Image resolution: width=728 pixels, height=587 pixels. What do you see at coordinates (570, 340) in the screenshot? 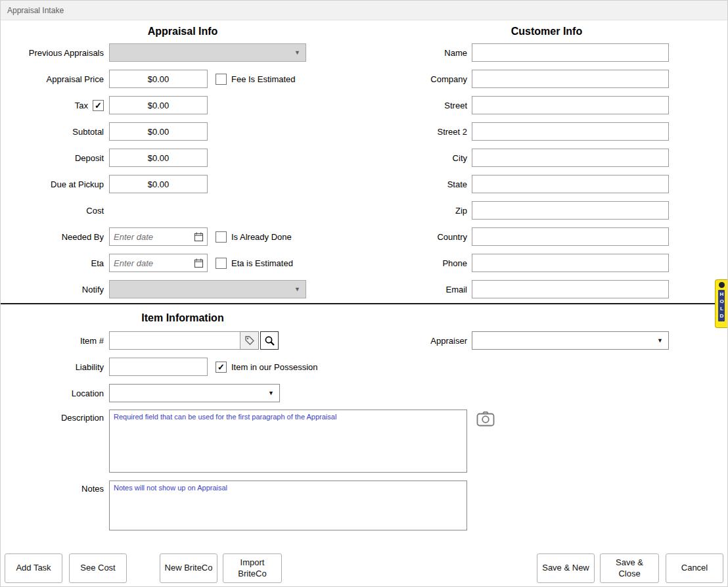
I see `appraiser-dropdown: ▼` at bounding box center [570, 340].